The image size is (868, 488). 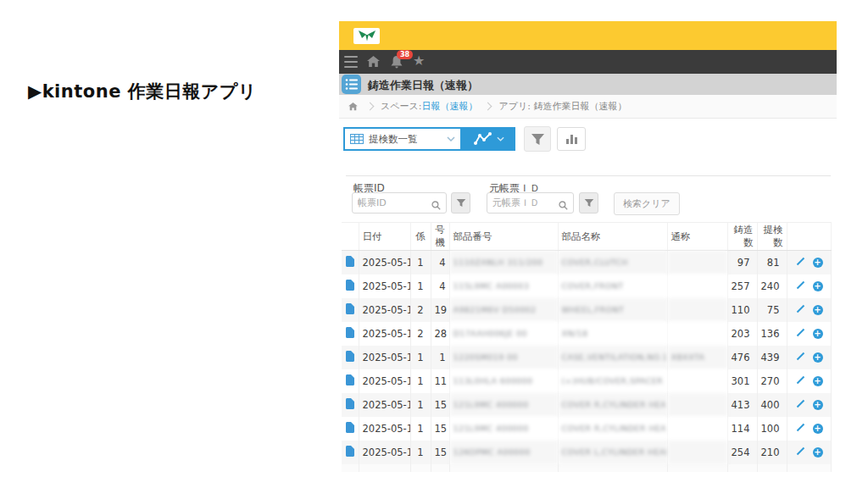 What do you see at coordinates (743, 452) in the screenshot?
I see `cell-cast-count: 254` at bounding box center [743, 452].